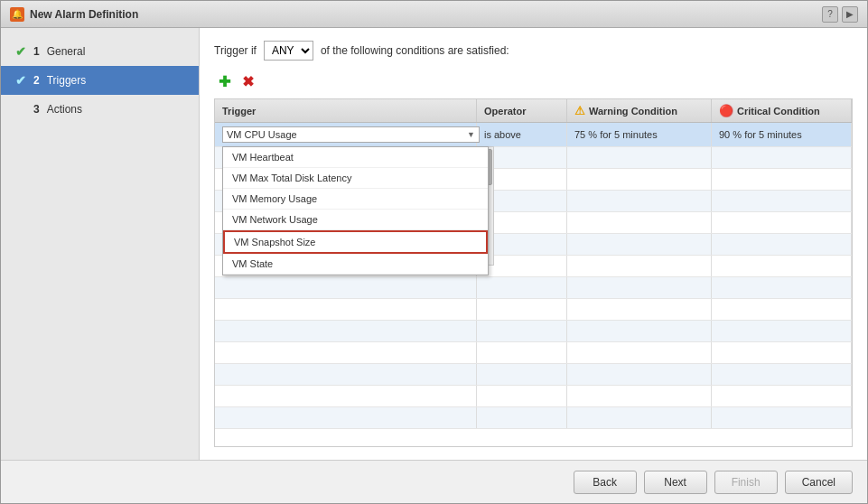  Describe the element at coordinates (782, 110) in the screenshot. I see `th-critical: 🔴 Critical Condition` at that location.